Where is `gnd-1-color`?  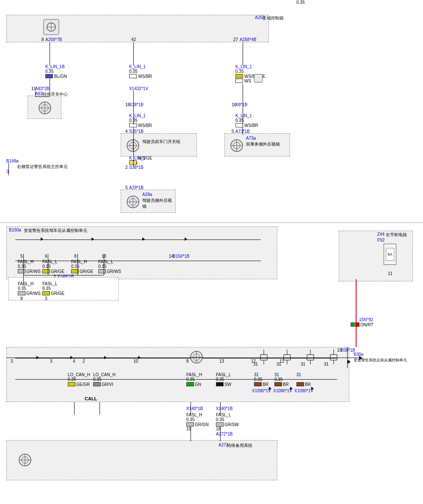
gnd-1-color is located at coordinates (258, 384).